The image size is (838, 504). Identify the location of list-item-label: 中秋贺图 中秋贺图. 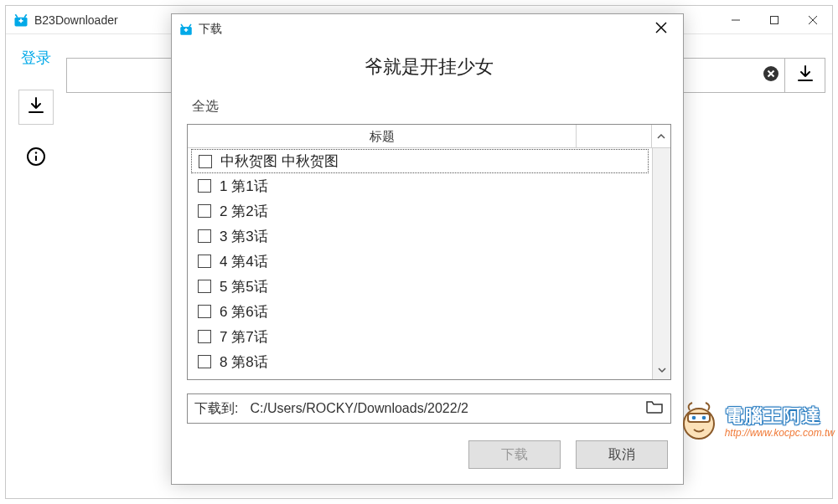
(280, 161).